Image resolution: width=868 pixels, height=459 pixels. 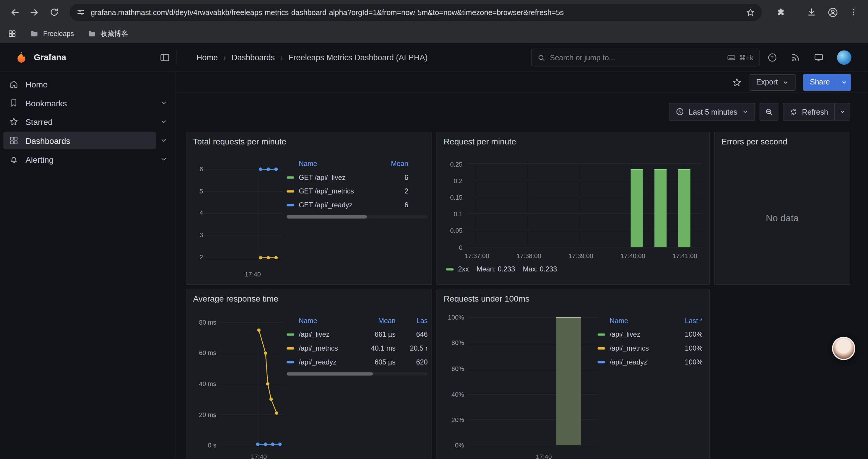 What do you see at coordinates (712, 112) in the screenshot?
I see `time-range-picker: Last 5 minutes` at bounding box center [712, 112].